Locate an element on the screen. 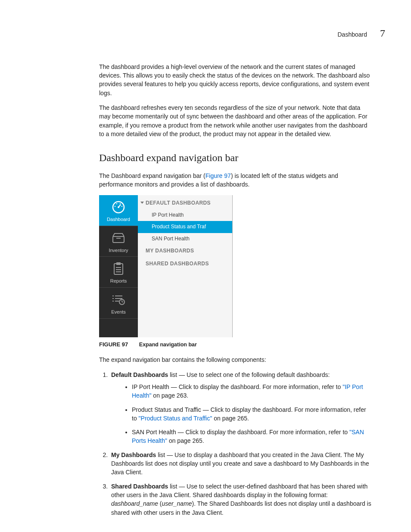 The height and width of the screenshot is (532, 411). bullet-product-status: Product Status and Traffic — Click to di… is located at coordinates (252, 414).